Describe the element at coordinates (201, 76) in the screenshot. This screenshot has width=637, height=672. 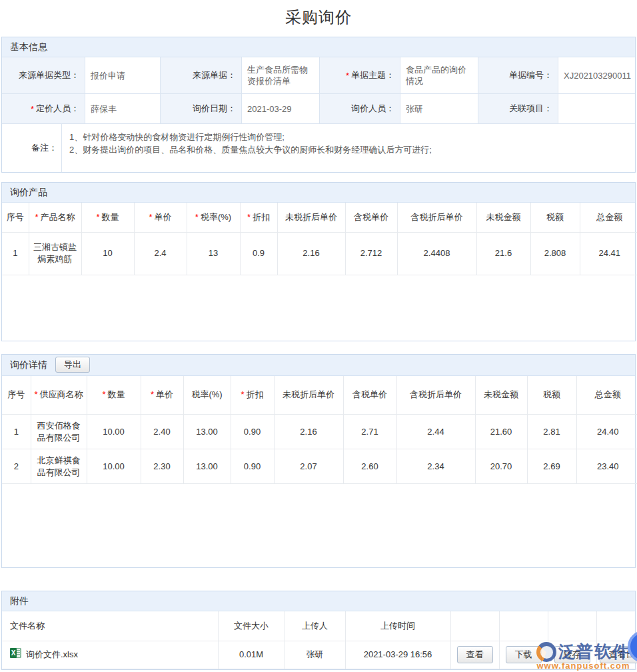
I see `field-label-1: 来源单据：` at that location.